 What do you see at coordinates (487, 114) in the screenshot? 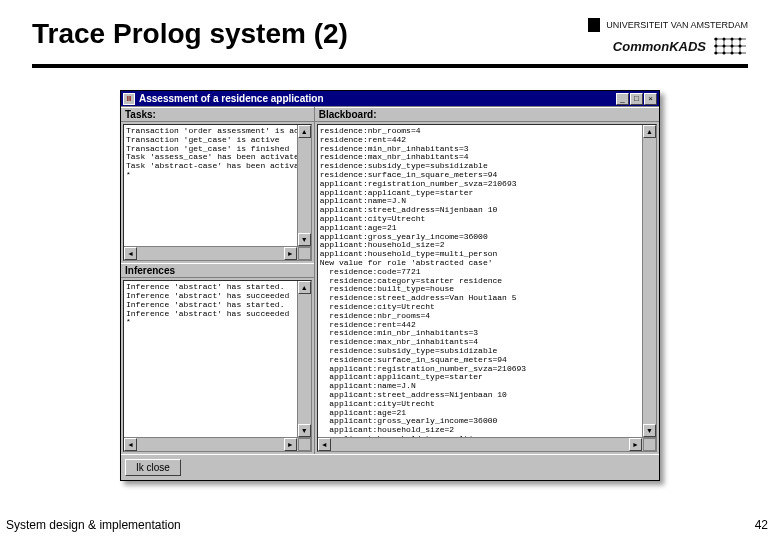
I see `blackboard-header: Blackboard:` at bounding box center [487, 114].